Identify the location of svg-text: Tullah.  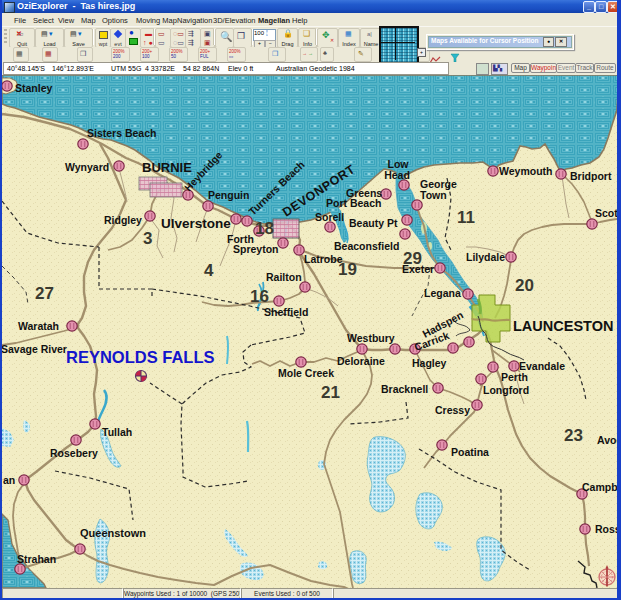
(117, 432).